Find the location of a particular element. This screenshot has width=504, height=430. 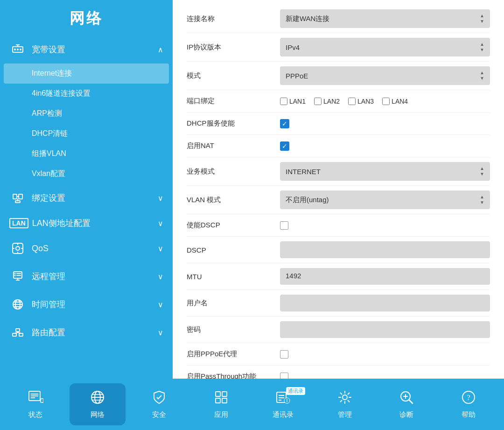

label-mtu: MTU is located at coordinates (233, 276).